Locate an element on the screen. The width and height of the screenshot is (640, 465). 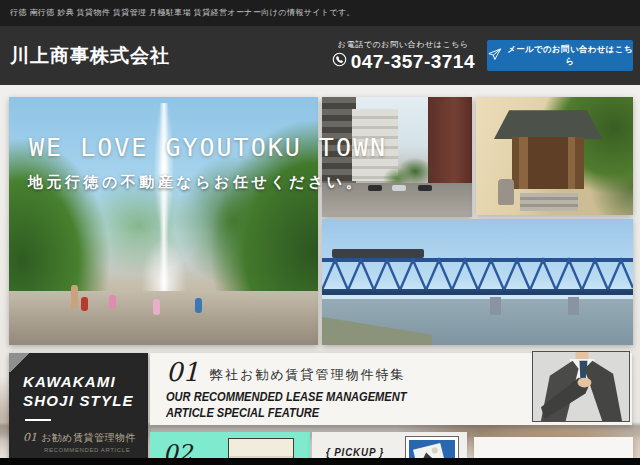
feature-subtitle-line1: OUR RECOMMENDED LEASE MANAGEMENT is located at coordinates (286, 396).